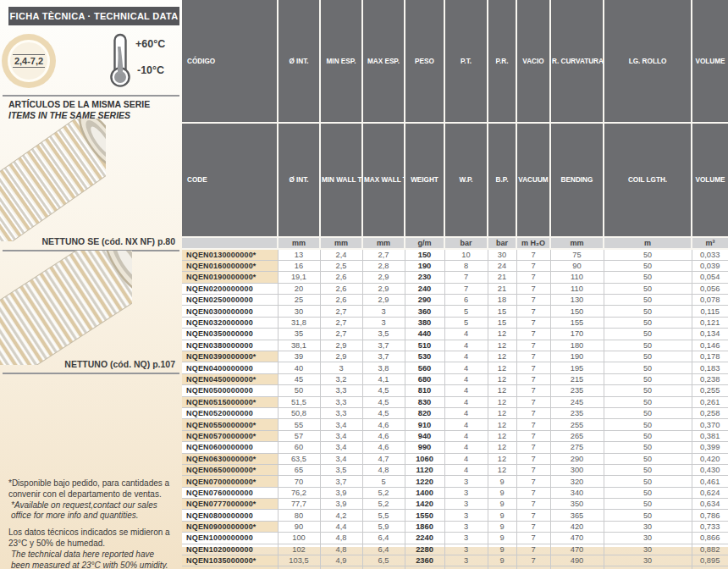  Describe the element at coordinates (709, 180) in the screenshot. I see `column-header: VOLUME` at that location.